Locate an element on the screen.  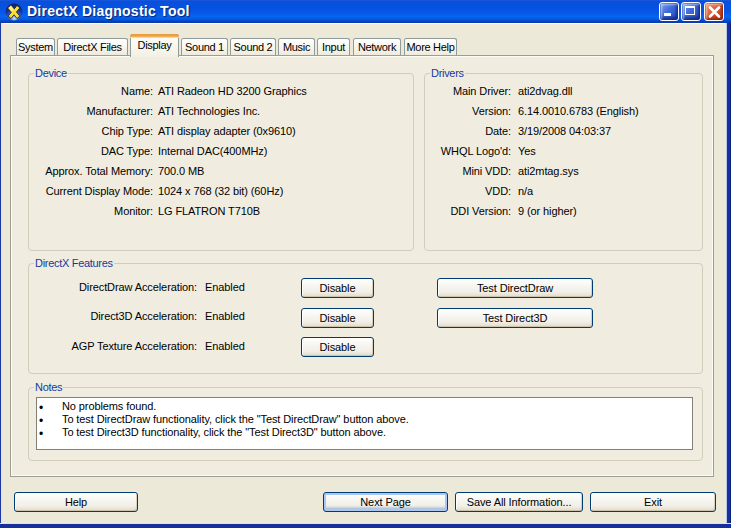
help-button: Help is located at coordinates (76, 502).